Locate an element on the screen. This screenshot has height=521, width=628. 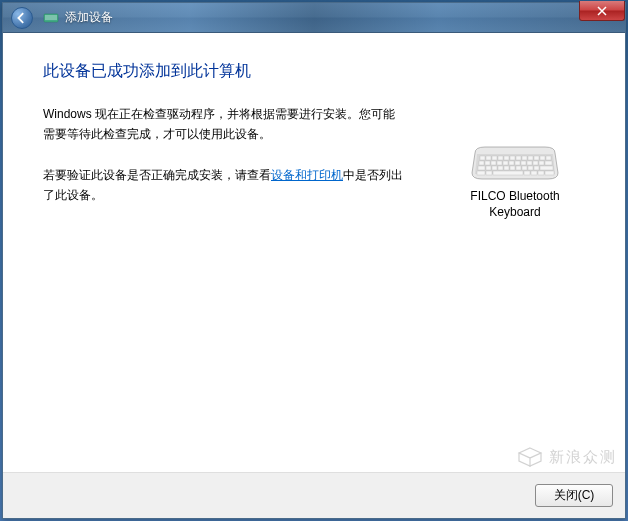
footer: 关闭(C) is located at coordinates (314, 495).